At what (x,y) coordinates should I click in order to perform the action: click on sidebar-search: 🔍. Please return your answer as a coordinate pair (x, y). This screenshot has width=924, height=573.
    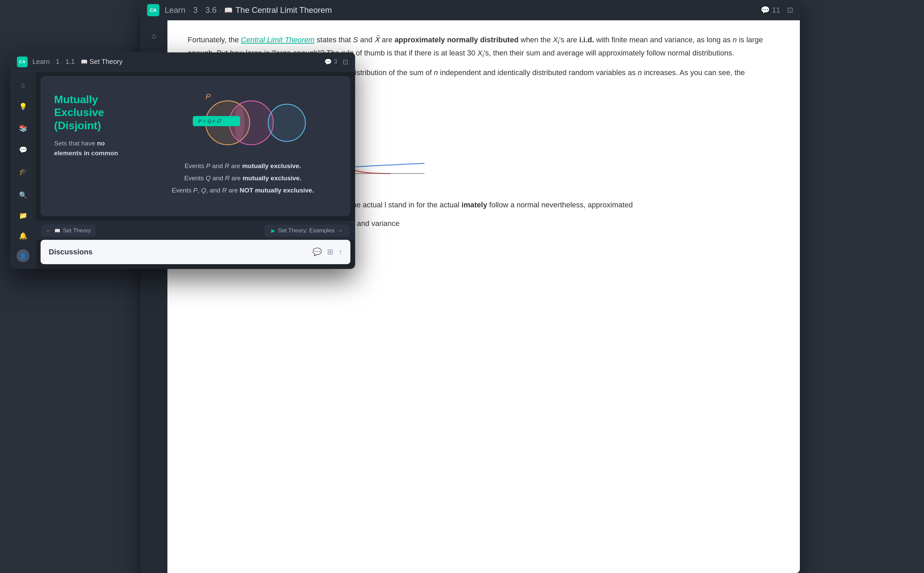
    Looking at the image, I should click on (23, 195).